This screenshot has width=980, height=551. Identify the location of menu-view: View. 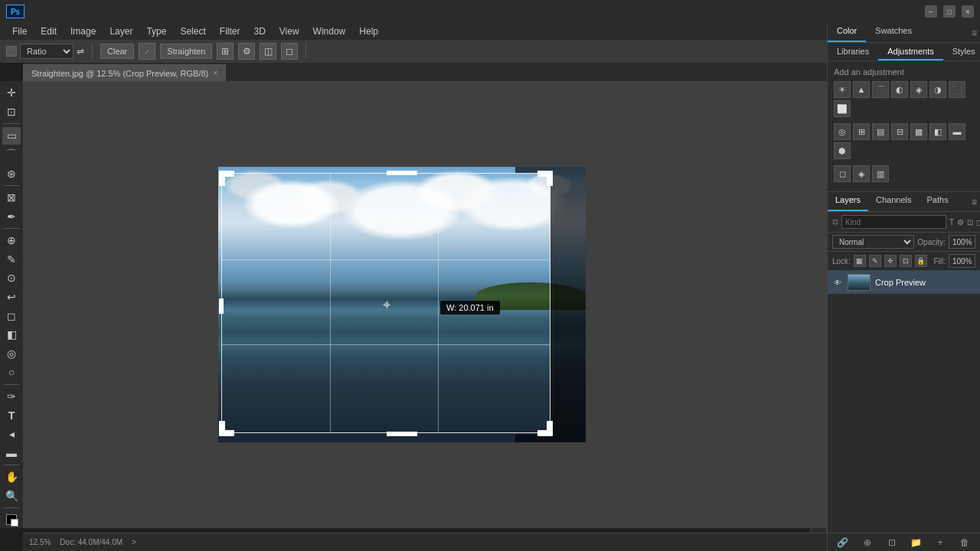
(289, 31).